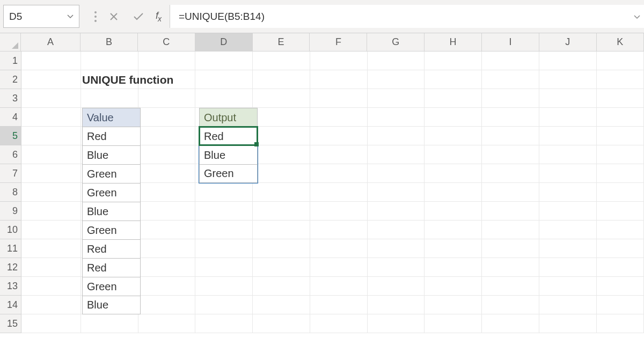 The width and height of the screenshot is (644, 338). What do you see at coordinates (50, 42) in the screenshot?
I see `column-header: A` at bounding box center [50, 42].